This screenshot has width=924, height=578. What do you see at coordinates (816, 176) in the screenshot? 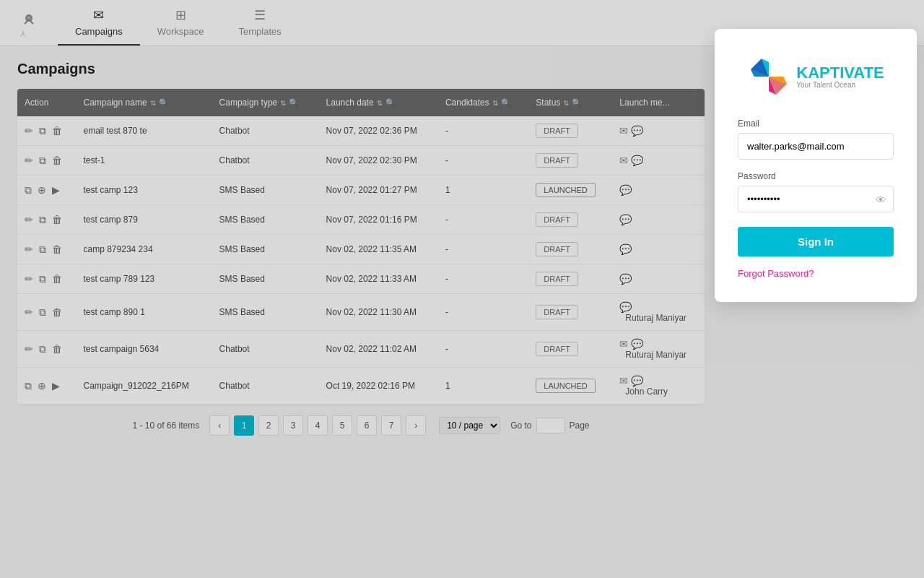
I see `password-label: Password` at bounding box center [816, 176].